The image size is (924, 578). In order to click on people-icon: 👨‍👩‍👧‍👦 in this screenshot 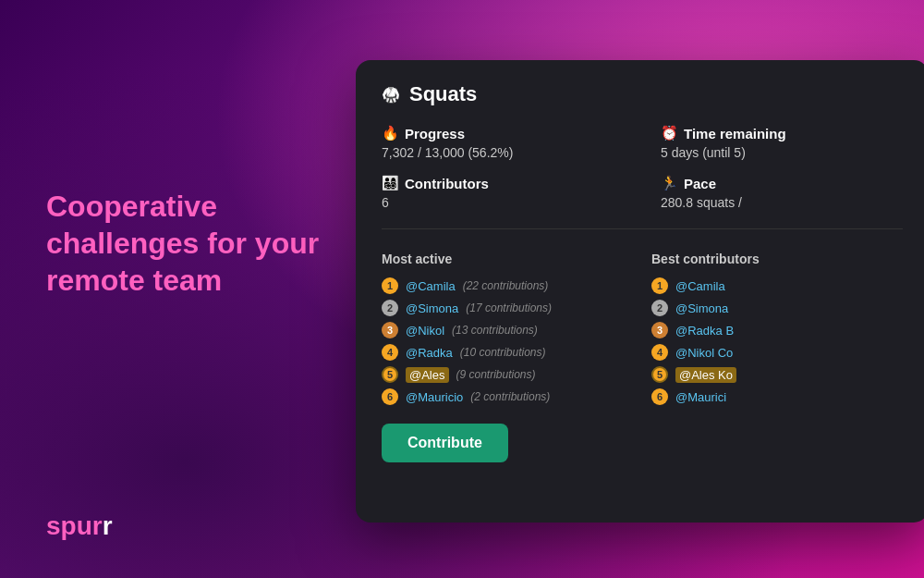, I will do `click(390, 183)`.